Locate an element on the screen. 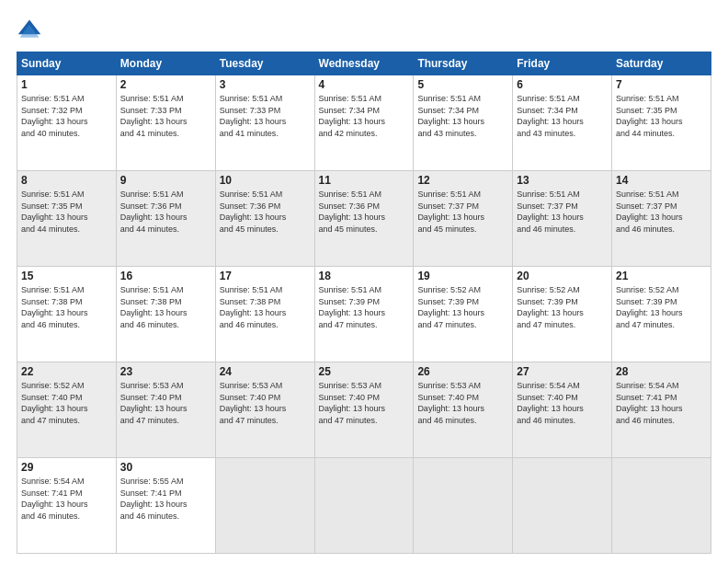 Image resolution: width=728 pixels, height=563 pixels. day-cell: 16Sunrise: 5:51 AMSunset: 7:38 PMDayligh… is located at coordinates (165, 315).